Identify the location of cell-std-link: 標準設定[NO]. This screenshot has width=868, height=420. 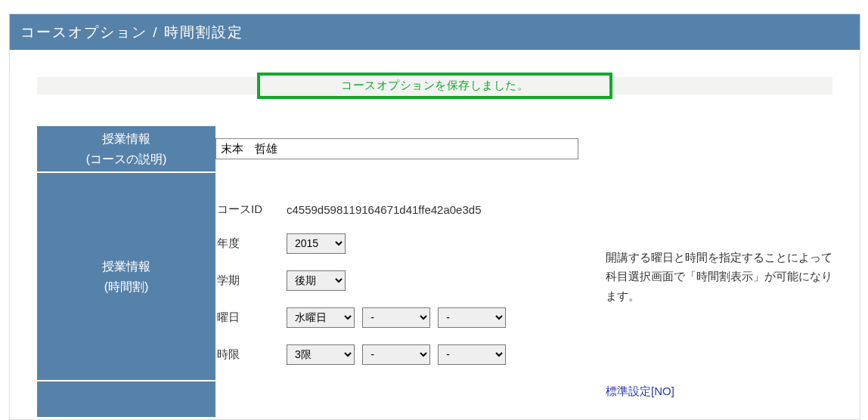
(719, 399).